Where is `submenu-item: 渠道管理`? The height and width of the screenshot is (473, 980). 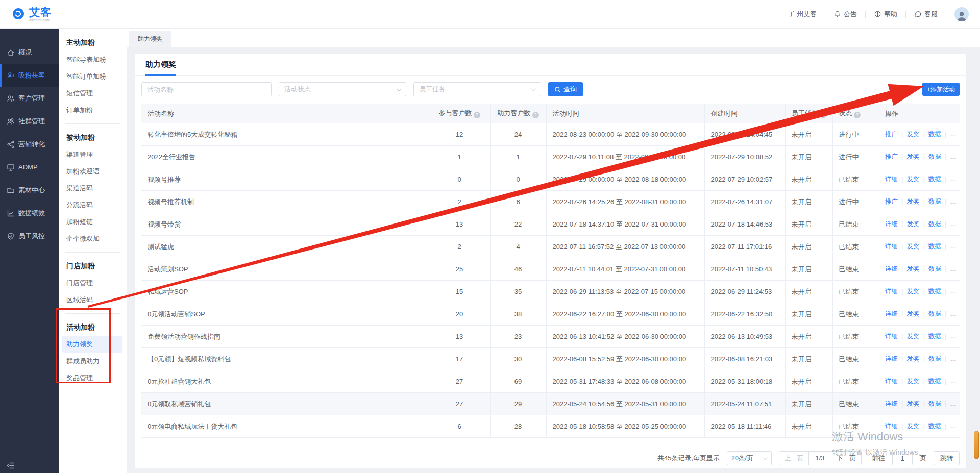
submenu-item: 渠道管理 is located at coordinates (92, 154).